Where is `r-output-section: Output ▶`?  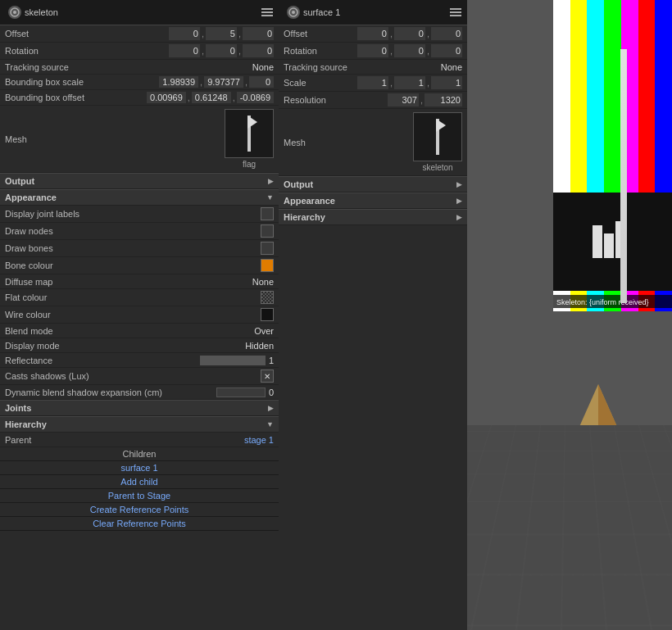
r-output-section: Output ▶ is located at coordinates (373, 184).